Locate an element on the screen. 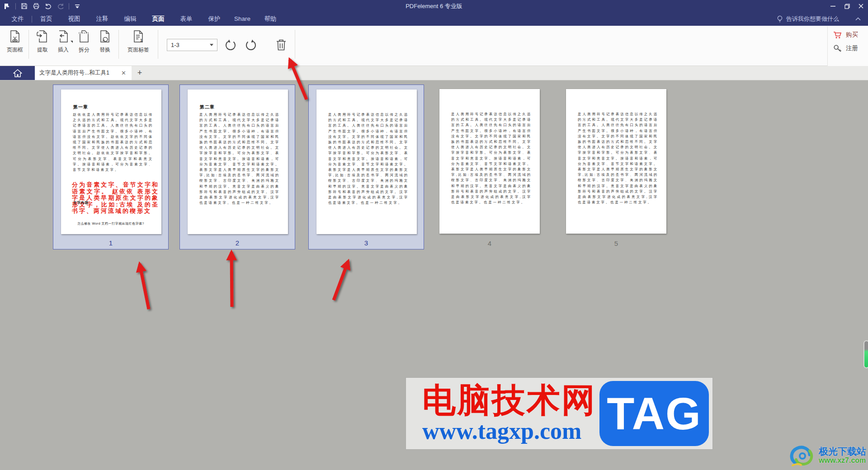 The height and width of the screenshot is (470, 868). page-boxes-button: 页面框 is located at coordinates (15, 42).